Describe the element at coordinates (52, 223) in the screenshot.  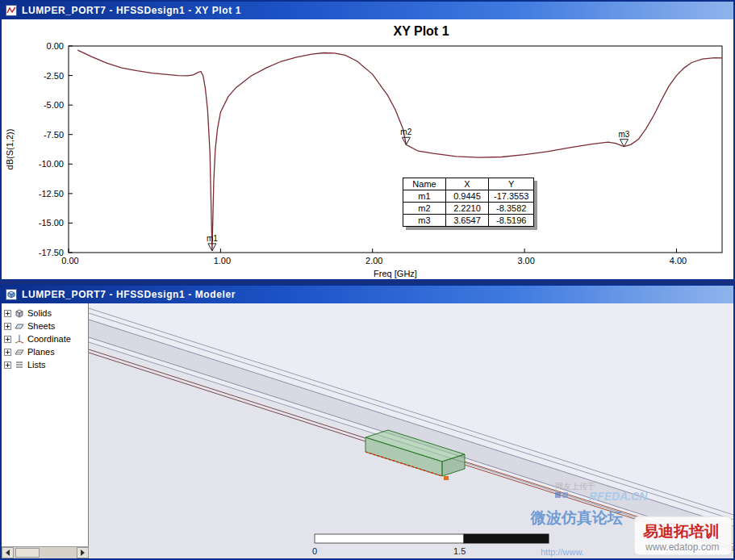
I see `y-tick-label: -15.00` at that location.